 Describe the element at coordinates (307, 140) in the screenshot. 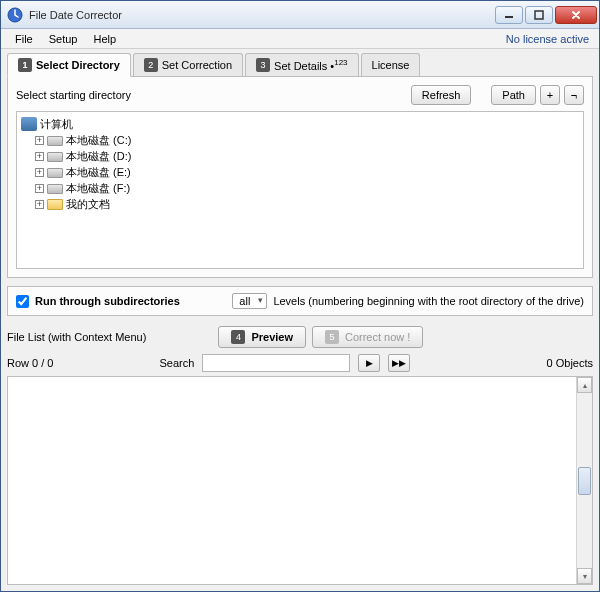

I see `tree-drive: + 本地磁盘 (C:)` at that location.